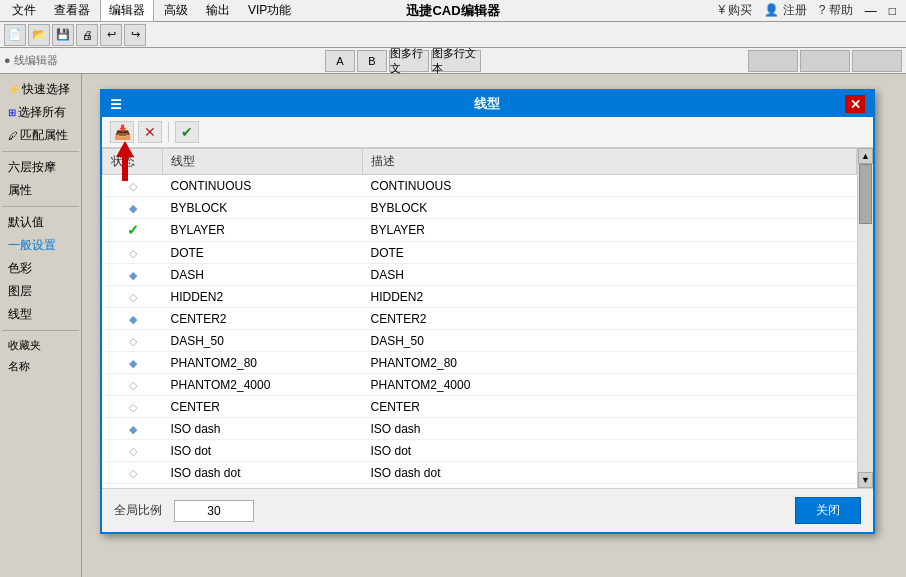 Image resolution: width=906 pixels, height=577 pixels. What do you see at coordinates (150, 132) in the screenshot?
I see `delete-icon: ✕` at bounding box center [150, 132].